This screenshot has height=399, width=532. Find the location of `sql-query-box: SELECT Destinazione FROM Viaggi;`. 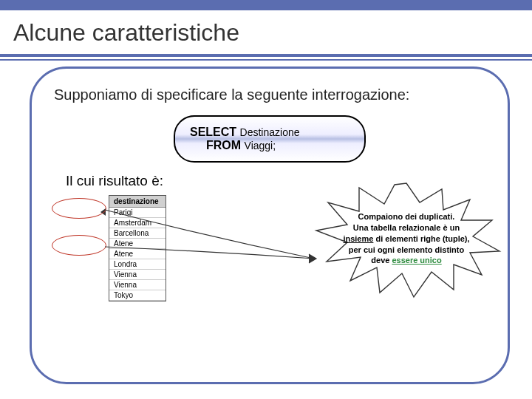

sql-query-box: SELECT Destinazione FROM Viaggi; is located at coordinates (270, 139).